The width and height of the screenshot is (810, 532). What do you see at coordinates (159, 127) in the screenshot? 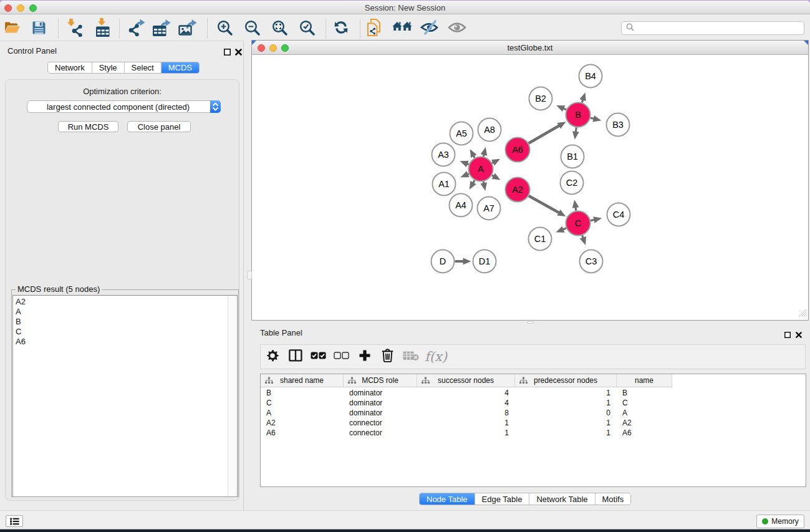
I see `close-panel-button: Close panel` at bounding box center [159, 127].